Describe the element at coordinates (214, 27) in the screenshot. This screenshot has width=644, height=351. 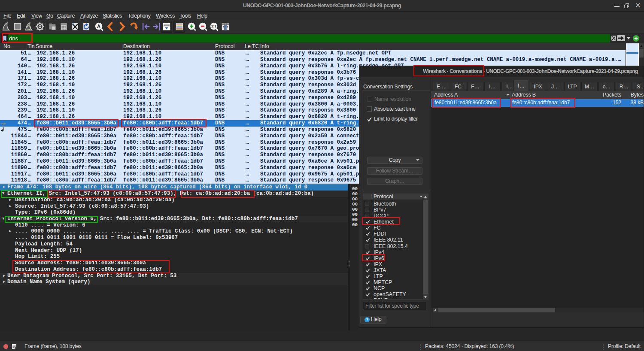
I see `svg-text: 1:1` at that location.